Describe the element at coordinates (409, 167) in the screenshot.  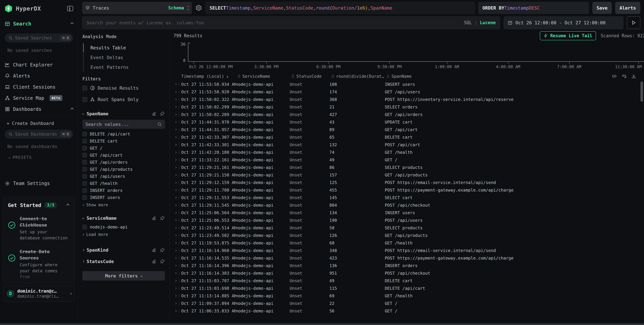
I see `table-row: Oct 27 11:29:21.161 AM nodejs-demo-api U…` at that location.